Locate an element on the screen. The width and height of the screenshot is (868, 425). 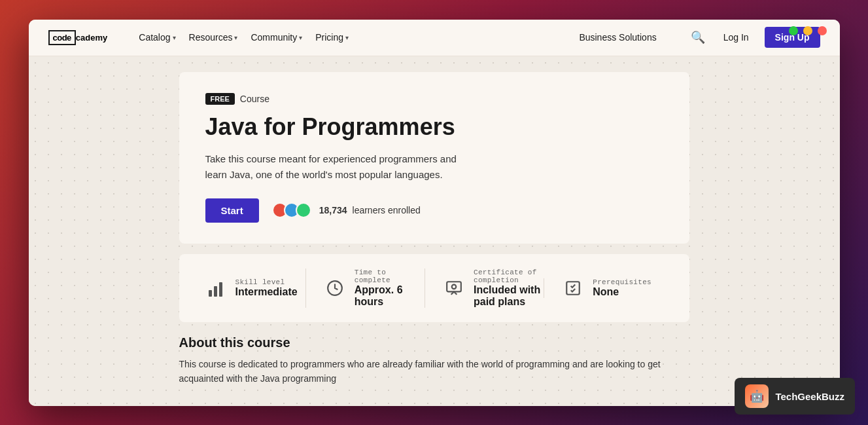
brand-icon: 🤖 is located at coordinates (757, 396).